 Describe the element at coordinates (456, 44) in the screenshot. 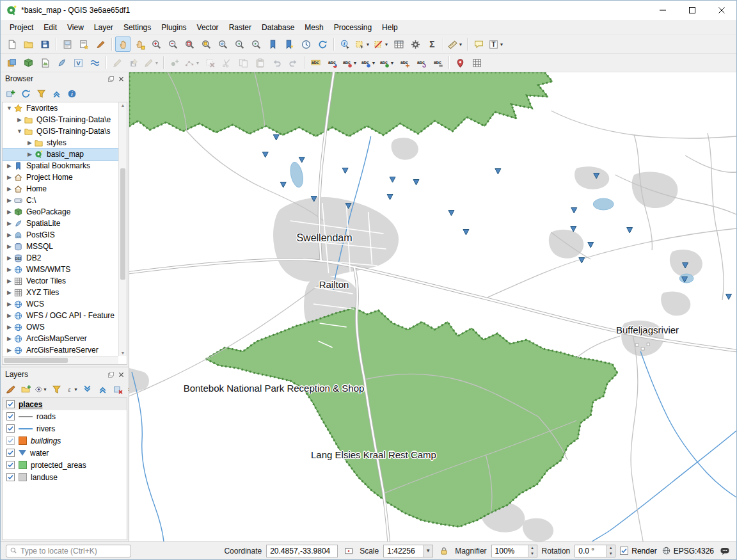

I see `measure-icon: ▼` at that location.